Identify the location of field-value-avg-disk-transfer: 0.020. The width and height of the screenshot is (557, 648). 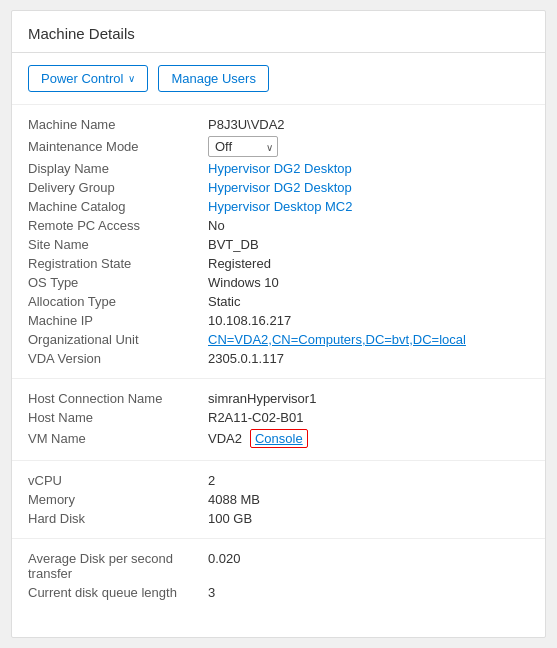
(224, 558).